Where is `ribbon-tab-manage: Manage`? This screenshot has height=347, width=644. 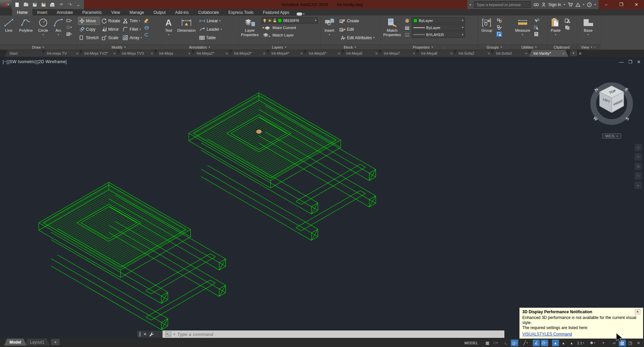 ribbon-tab-manage: Manage is located at coordinates (137, 12).